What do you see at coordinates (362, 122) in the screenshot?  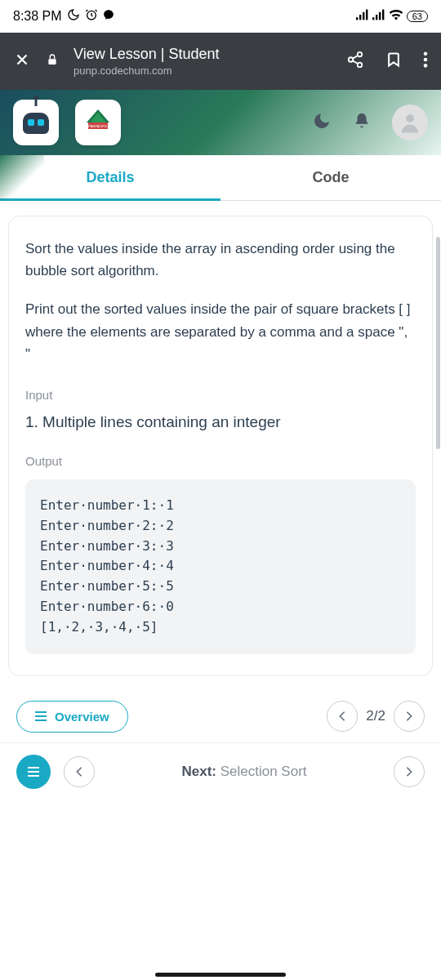 I see `notifications-icon` at bounding box center [362, 122].